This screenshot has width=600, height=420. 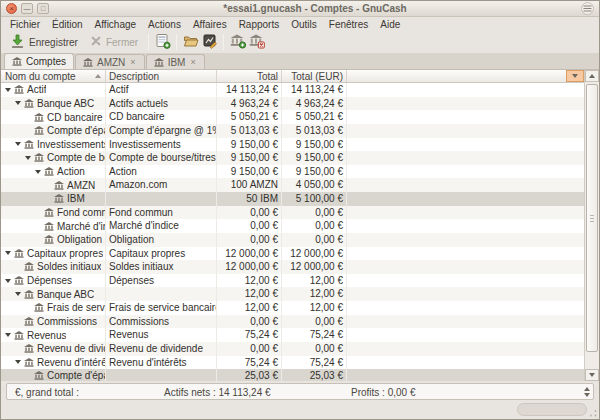 I want to click on account-row-investissements: InvestissementsInvestissements9 150,00 €…, so click(x=292, y=145).